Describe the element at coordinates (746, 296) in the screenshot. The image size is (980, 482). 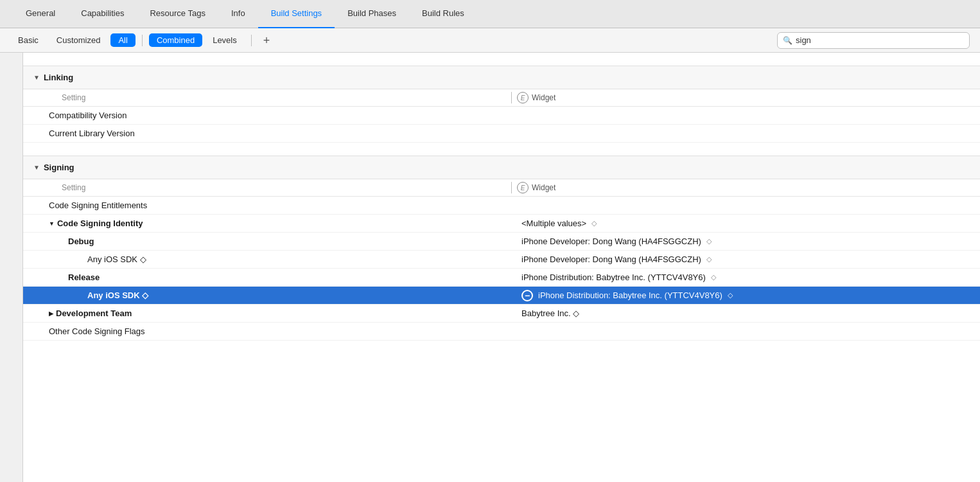
I see `row-value-any-ios-release: − iPhone Distribution: Babytree Inc. (YT…` at that location.